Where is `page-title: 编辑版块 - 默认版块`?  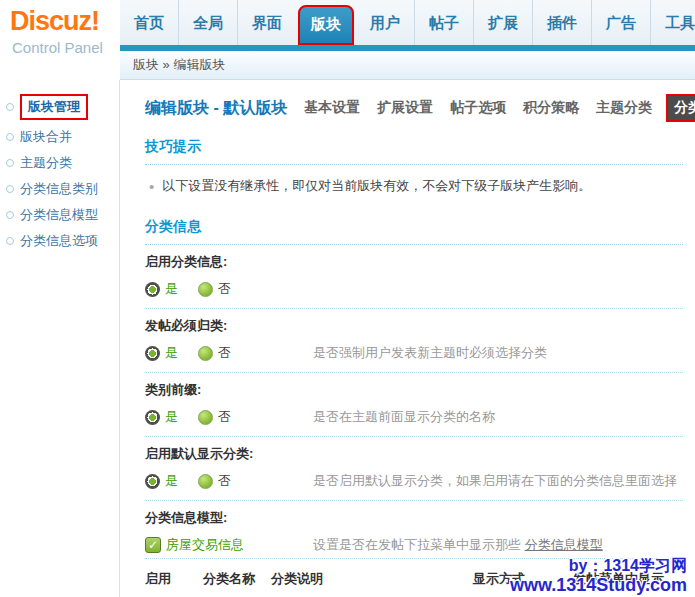 page-title: 编辑版块 - 默认版块 is located at coordinates (216, 108).